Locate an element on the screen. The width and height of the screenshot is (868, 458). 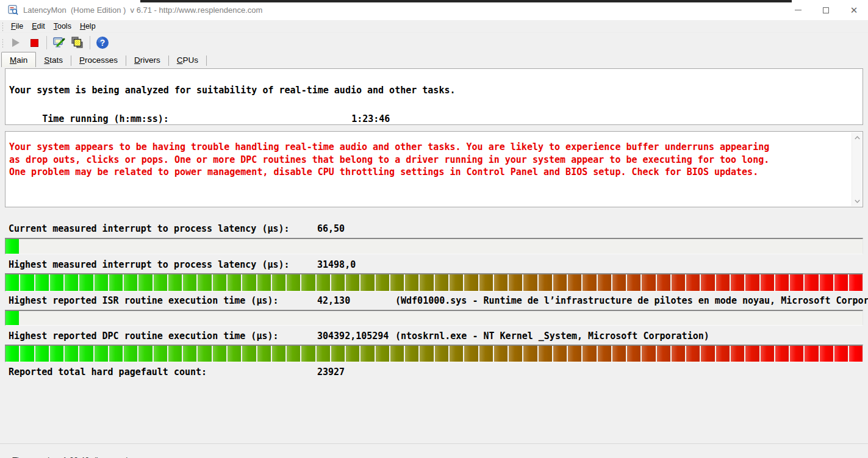
chevron-up-icon is located at coordinates (858, 138).